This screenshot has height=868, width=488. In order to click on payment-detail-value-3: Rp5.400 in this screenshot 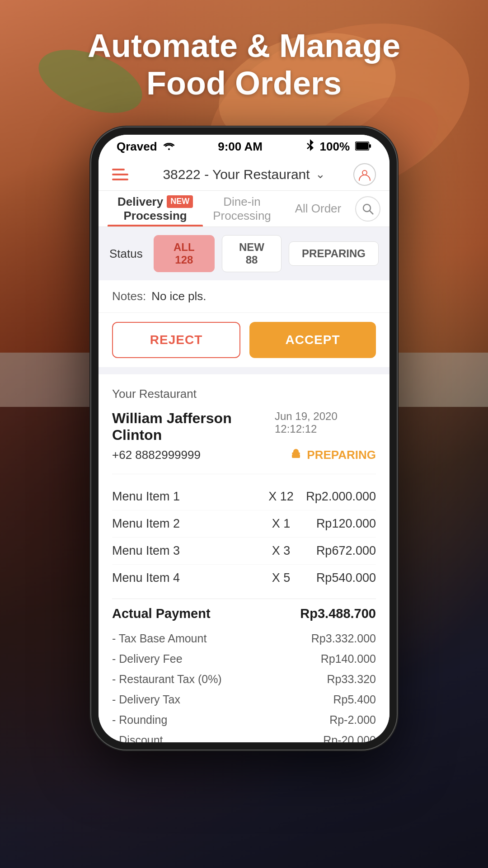, I will do `click(354, 700)`.